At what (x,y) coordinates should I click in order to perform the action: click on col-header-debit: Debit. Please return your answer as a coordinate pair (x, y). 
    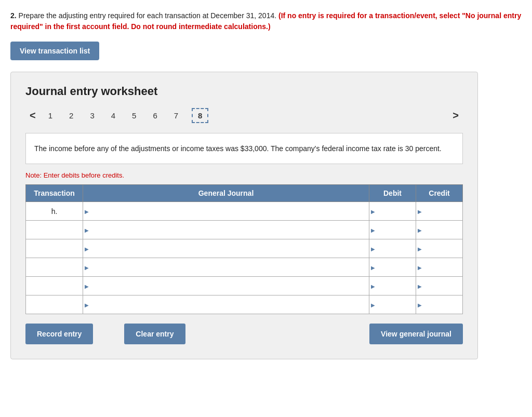
    Looking at the image, I should click on (393, 193).